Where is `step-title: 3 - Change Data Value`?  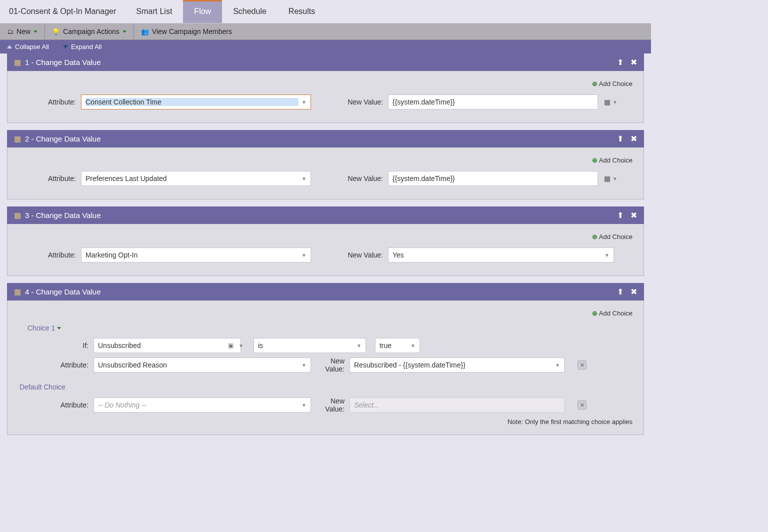 step-title: 3 - Change Data Value is located at coordinates (63, 215).